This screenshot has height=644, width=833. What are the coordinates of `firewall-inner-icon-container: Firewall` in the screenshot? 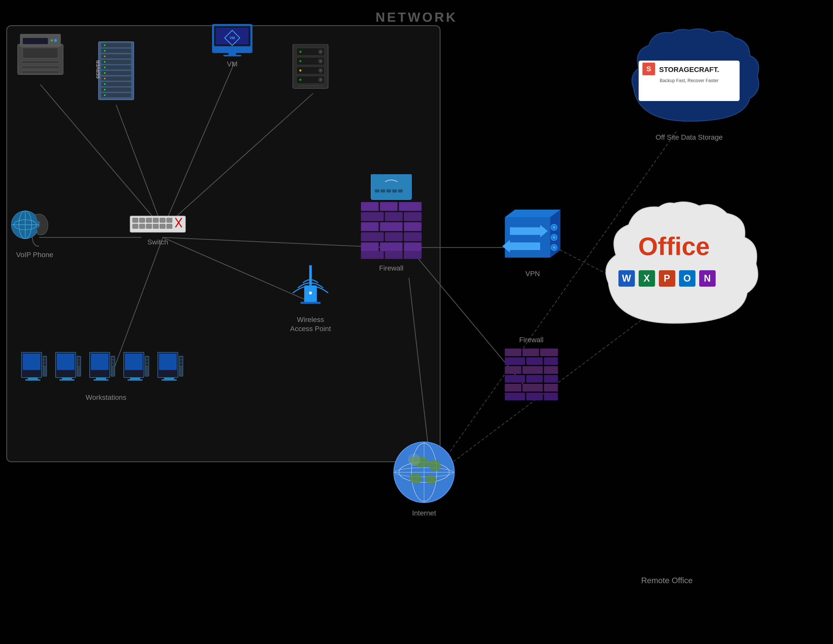 It's located at (391, 224).